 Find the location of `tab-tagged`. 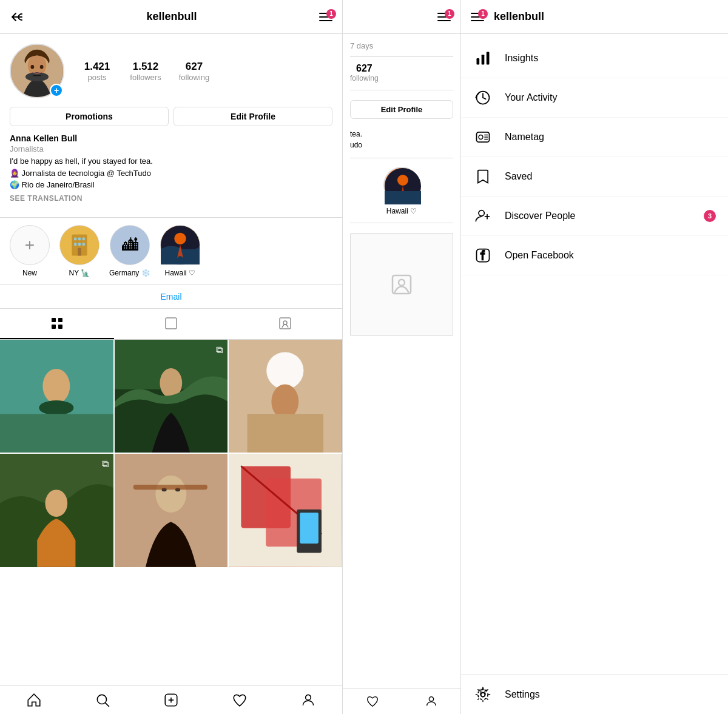

tab-tagged is located at coordinates (285, 324).